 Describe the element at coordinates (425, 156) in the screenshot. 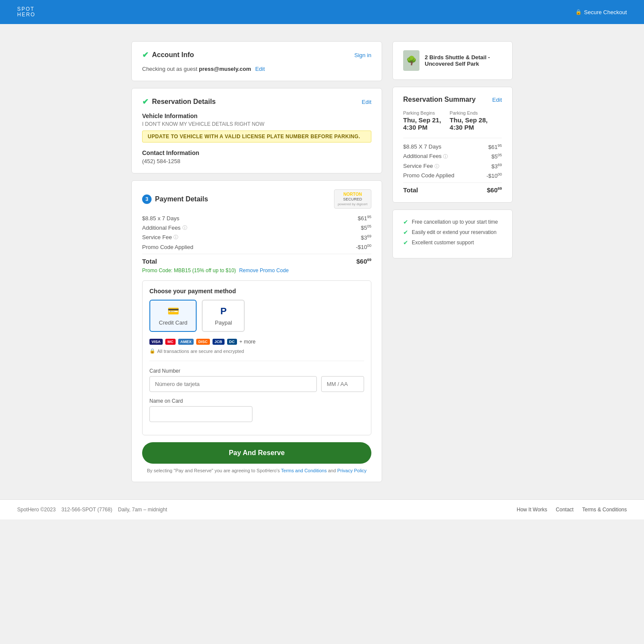

I see `summary-fee-label-2: Additional Fees ⓘ` at that location.